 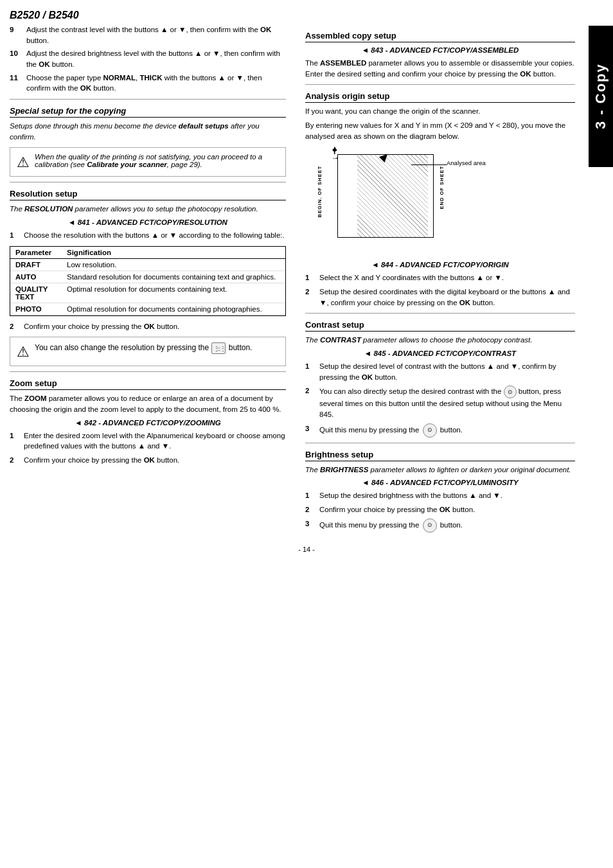 What do you see at coordinates (440, 456) in the screenshot?
I see `brightness-setup-title: Brightness setup` at bounding box center [440, 456].